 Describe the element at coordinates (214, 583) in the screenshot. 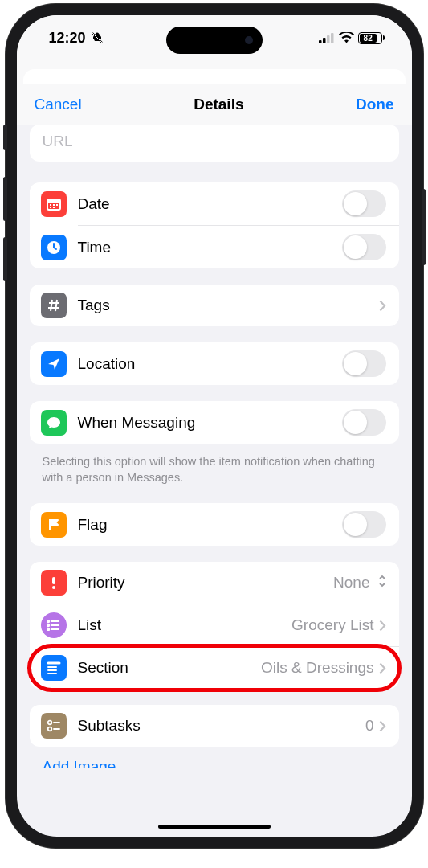

I see `priority-row: Priority None` at that location.